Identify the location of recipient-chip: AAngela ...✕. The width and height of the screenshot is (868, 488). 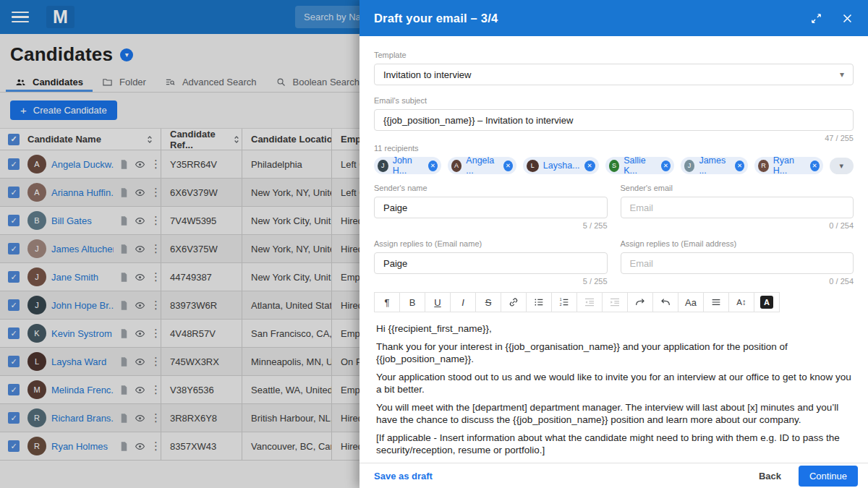
(482, 166).